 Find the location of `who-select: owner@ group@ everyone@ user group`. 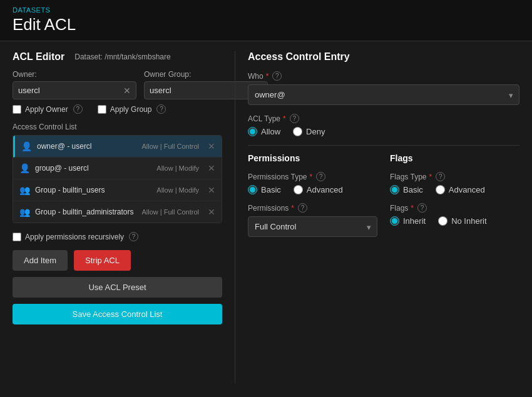

who-select: owner@ group@ everyone@ user group is located at coordinates (384, 95).